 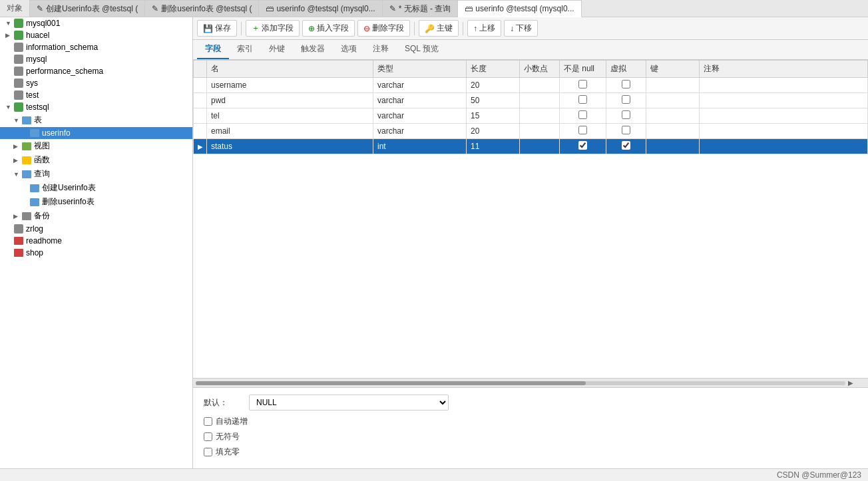 I want to click on save-button: 💾 保存, so click(x=217, y=28).